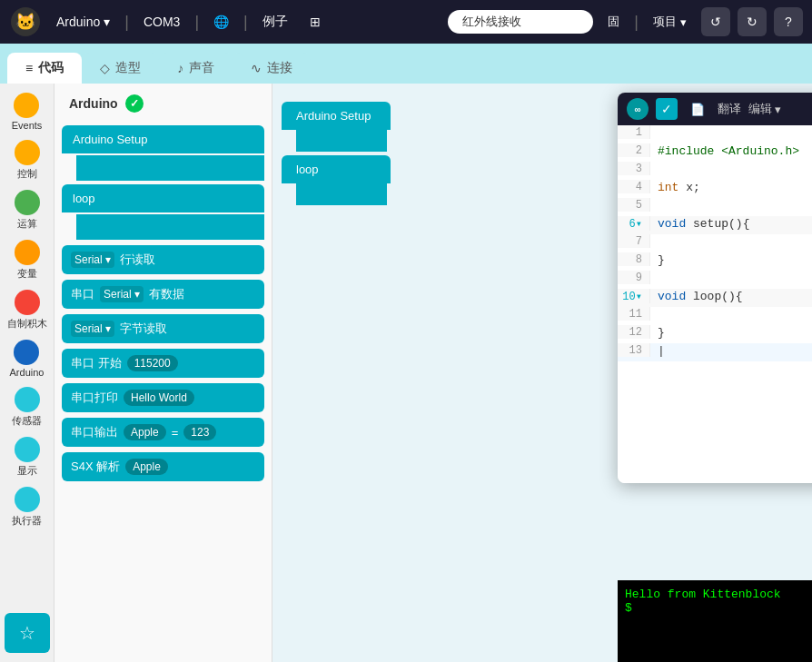 This screenshot has width=812, height=662. What do you see at coordinates (27, 372) in the screenshot?
I see `sidebar-label-arduino: Arduino` at bounding box center [27, 372].